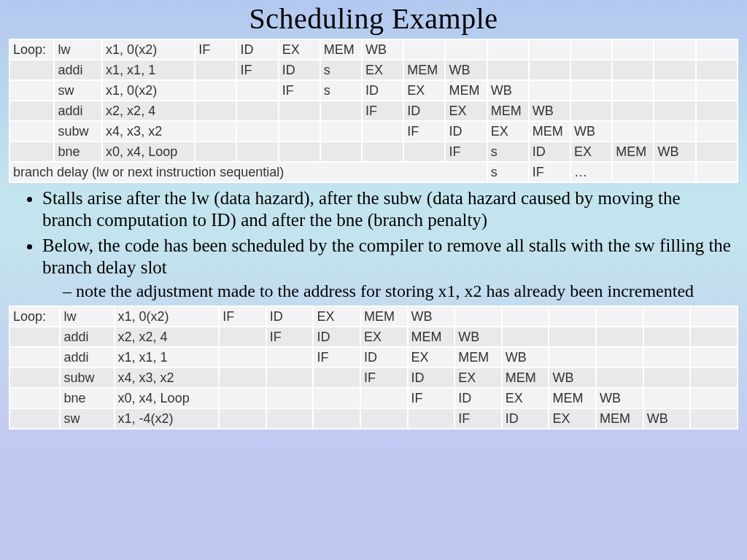  What do you see at coordinates (78, 50) in the screenshot?
I see `op-cell: lw` at bounding box center [78, 50].